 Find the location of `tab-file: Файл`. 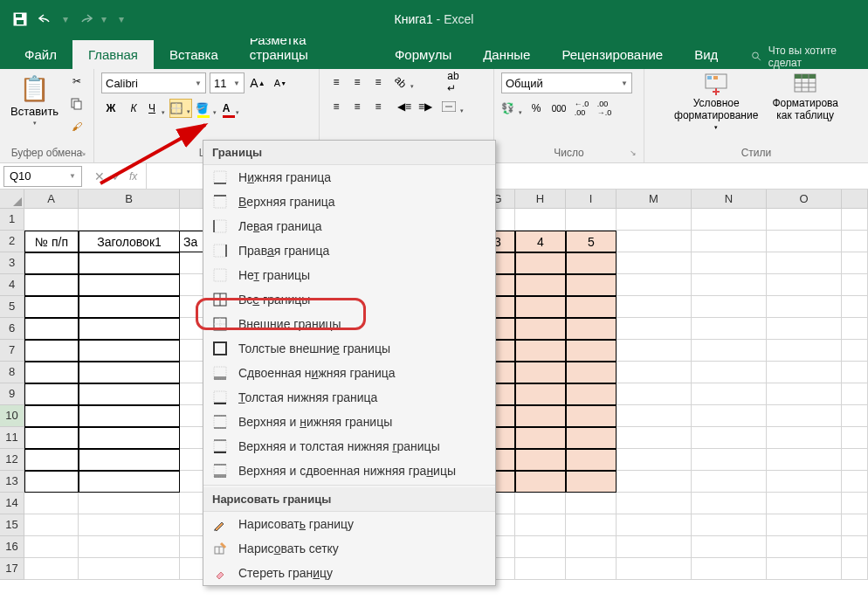

tab-file: Файл is located at coordinates (40, 54).